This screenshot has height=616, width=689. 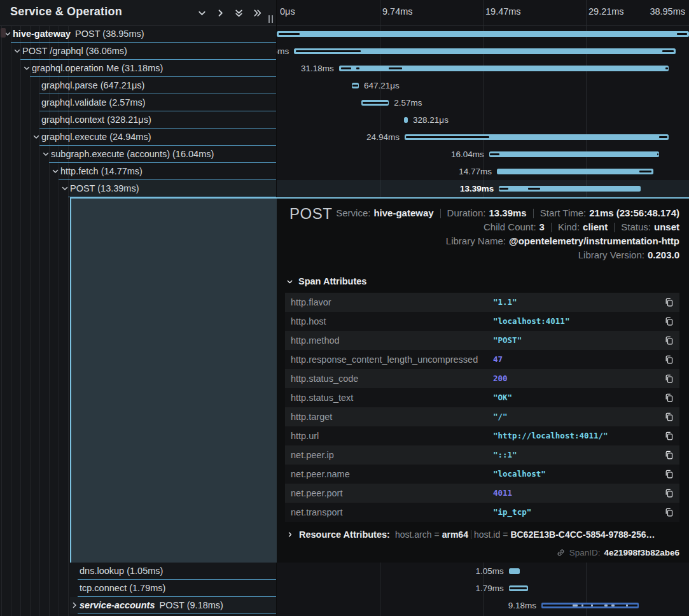 What do you see at coordinates (138, 103) in the screenshot?
I see `tree-row: graphql.validate (2.57ms)` at bounding box center [138, 103].